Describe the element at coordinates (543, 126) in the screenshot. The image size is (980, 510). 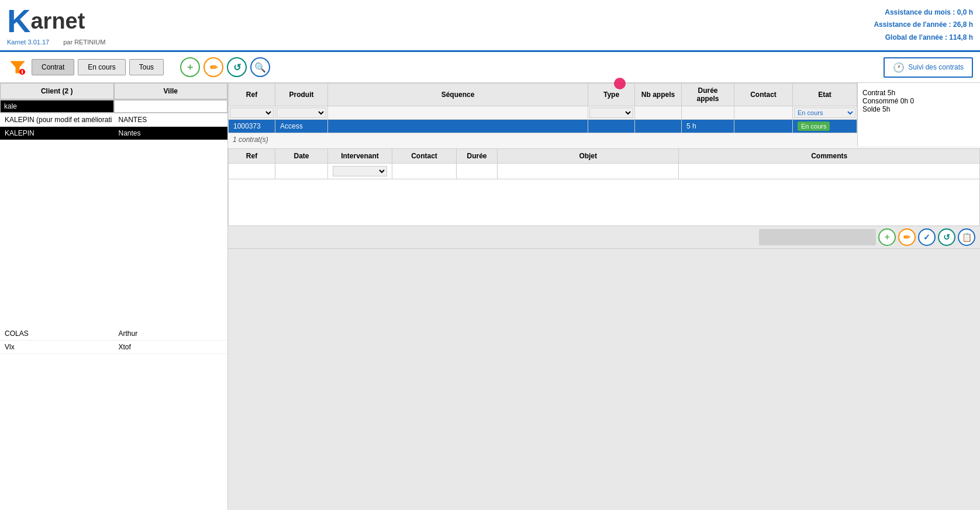
I see `contract-row: 1000373 Access 5 h En cours` at that location.